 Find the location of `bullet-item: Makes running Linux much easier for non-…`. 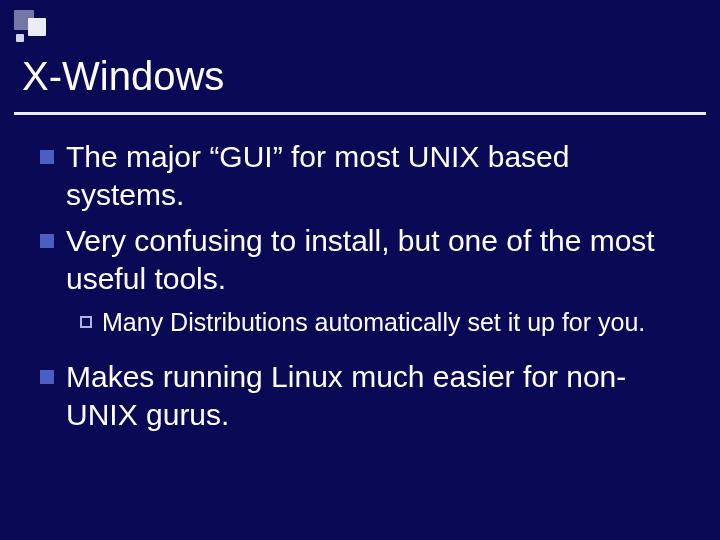

bullet-item: Makes running Linux much easier for non-… is located at coordinates (365, 396).